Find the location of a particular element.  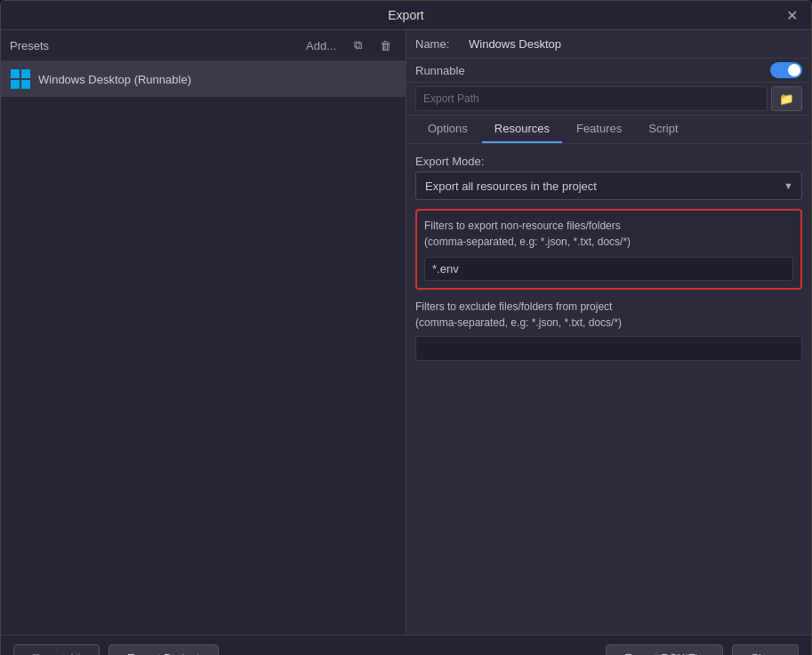

presets-toolbar: Presets Add... ⧉ 🗑 is located at coordinates (203, 46).